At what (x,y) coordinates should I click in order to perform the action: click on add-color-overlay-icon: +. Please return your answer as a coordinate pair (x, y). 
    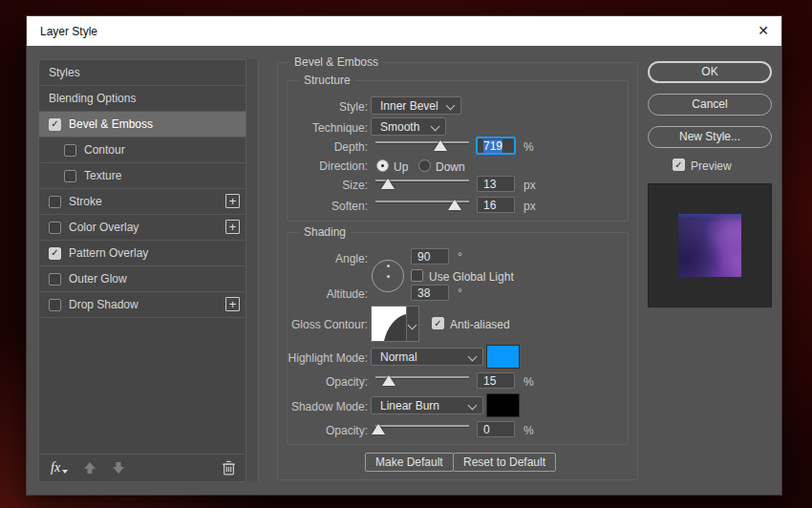
    Looking at the image, I should click on (233, 227).